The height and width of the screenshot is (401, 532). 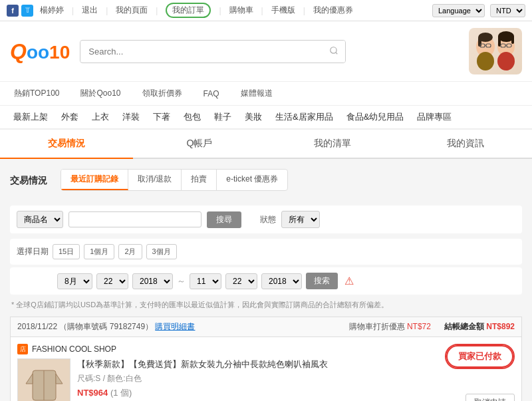 I want to click on subnav-about: 關於Qoo10, so click(x=100, y=93).